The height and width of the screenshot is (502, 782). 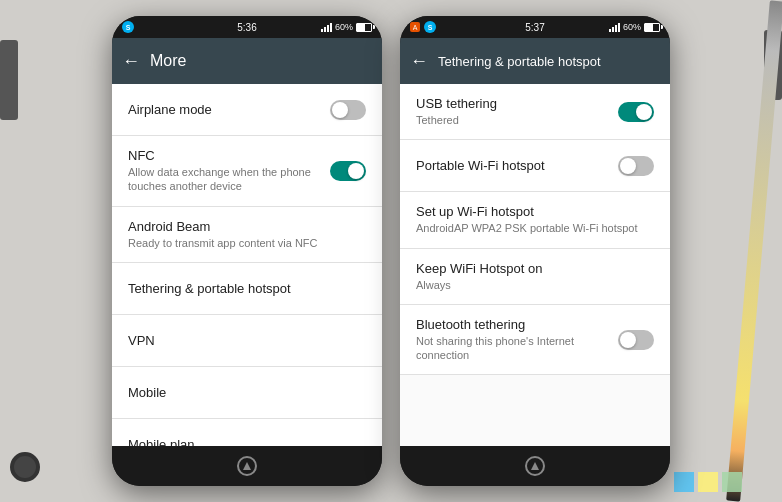 I want to click on android-icon: A, so click(x=415, y=27).